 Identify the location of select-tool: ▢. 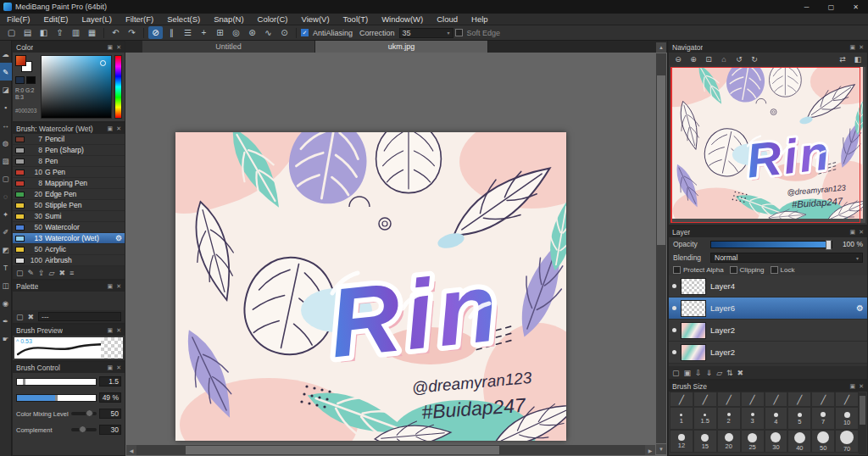
(6, 178).